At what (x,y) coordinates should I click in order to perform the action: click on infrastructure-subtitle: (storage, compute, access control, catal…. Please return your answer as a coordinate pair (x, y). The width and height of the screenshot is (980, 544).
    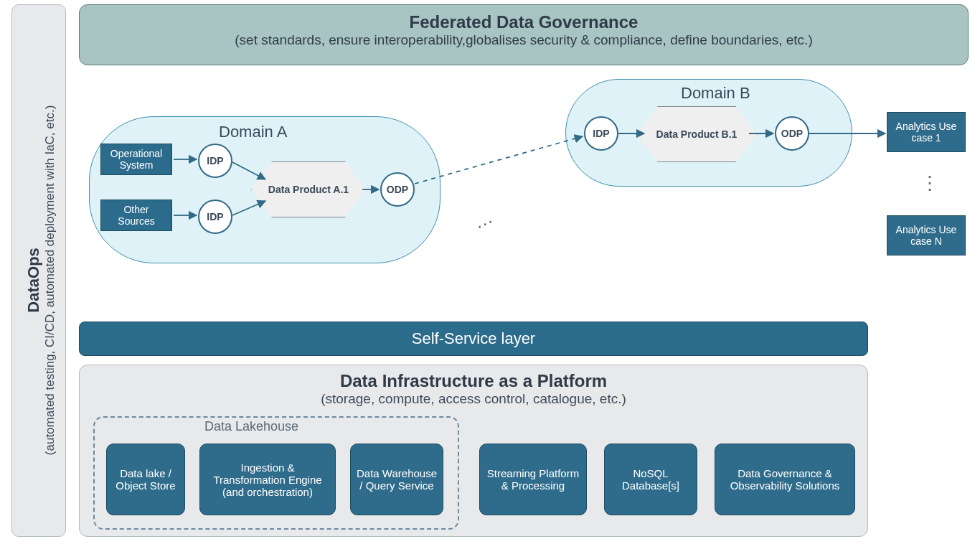
    Looking at the image, I should click on (473, 399).